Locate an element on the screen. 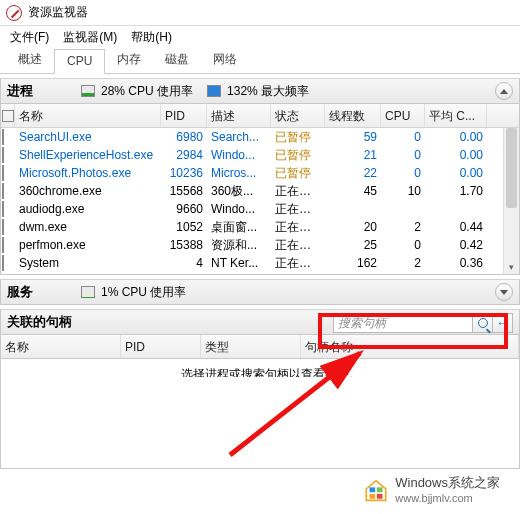 Image resolution: width=520 pixels, height=514 pixels. table-row: 360chrome.exe15568360极...正在运行45101.70 is located at coordinates (260, 191).